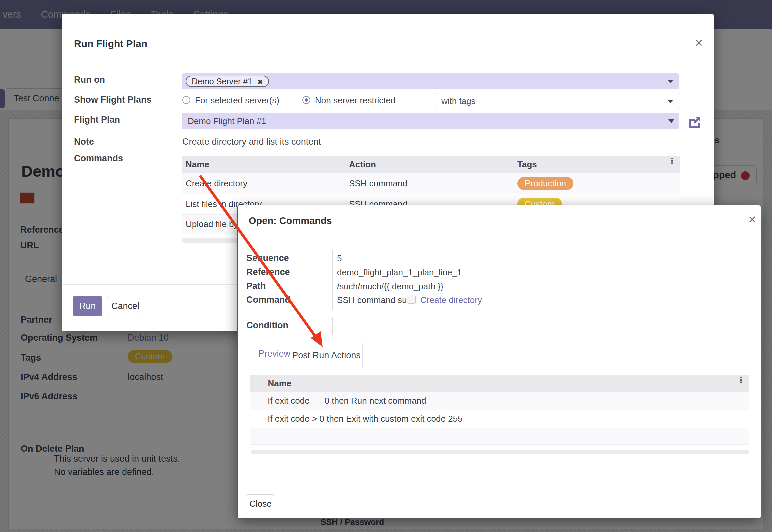 This screenshot has height=532, width=772. I want to click on table-row, so click(500, 436).